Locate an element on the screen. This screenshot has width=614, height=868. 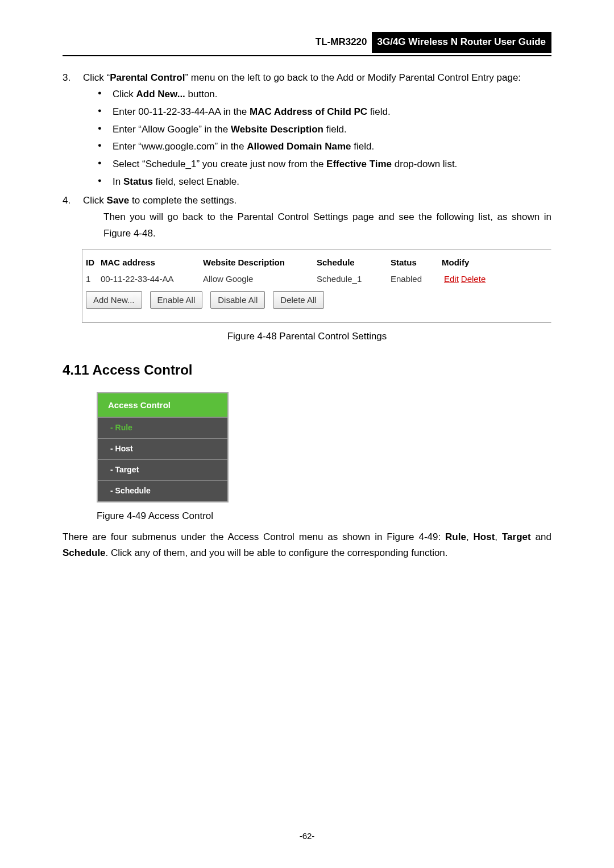
col-status: Status is located at coordinates (416, 263).